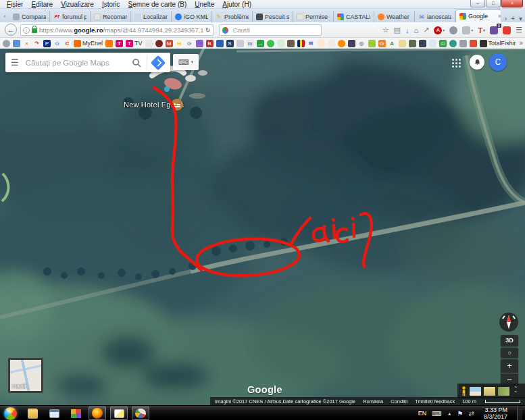 The width and height of the screenshot is (525, 420). Describe the element at coordinates (362, 43) in the screenshot. I see `bookmark-icon: ◎` at that location.